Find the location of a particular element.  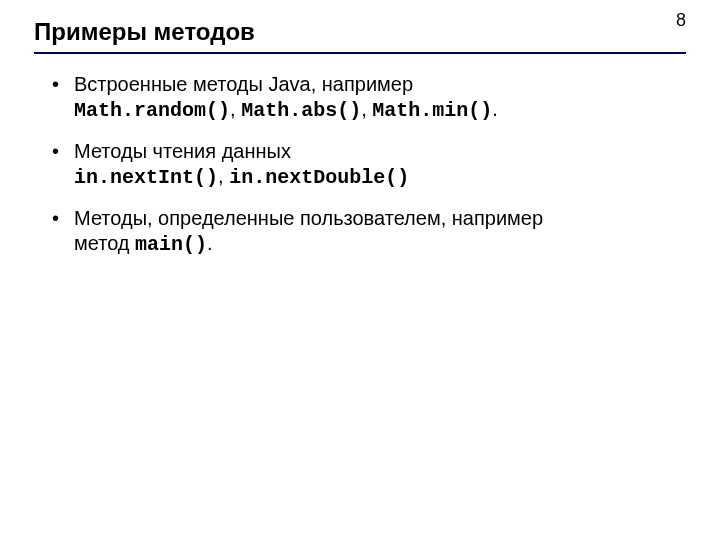

list-item: Встроенные методы Java, например Math.ra… is located at coordinates (369, 98).